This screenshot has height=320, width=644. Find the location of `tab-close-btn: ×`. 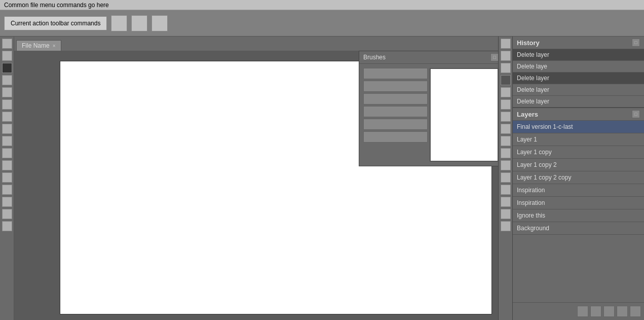

tab-close-btn: × is located at coordinates (54, 46).